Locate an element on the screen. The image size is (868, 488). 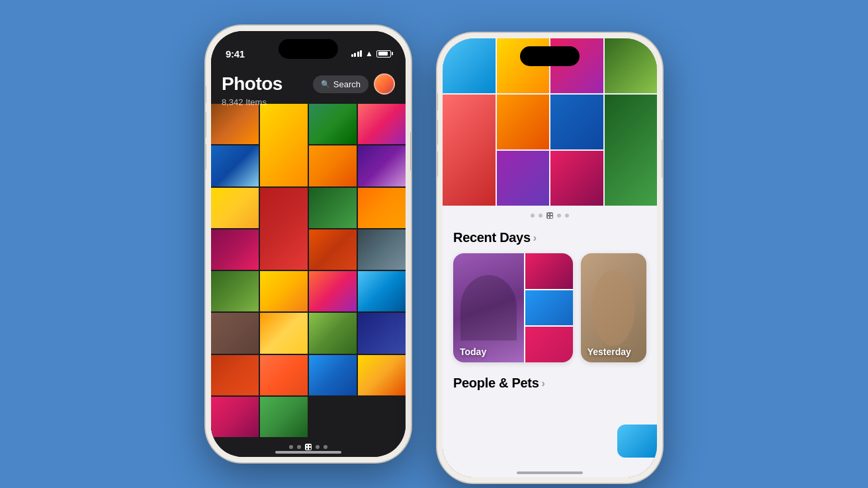
today-day-card: Today is located at coordinates (513, 308).